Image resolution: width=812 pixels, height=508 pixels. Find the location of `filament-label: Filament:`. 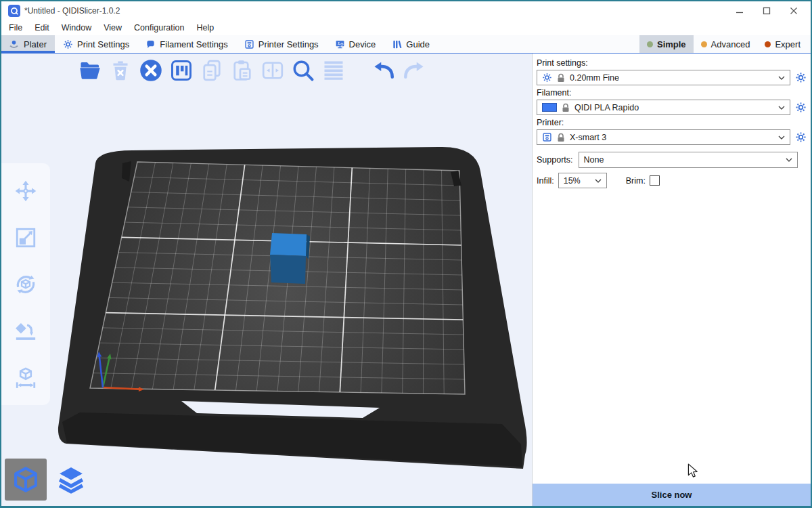

filament-label: Filament: is located at coordinates (672, 93).